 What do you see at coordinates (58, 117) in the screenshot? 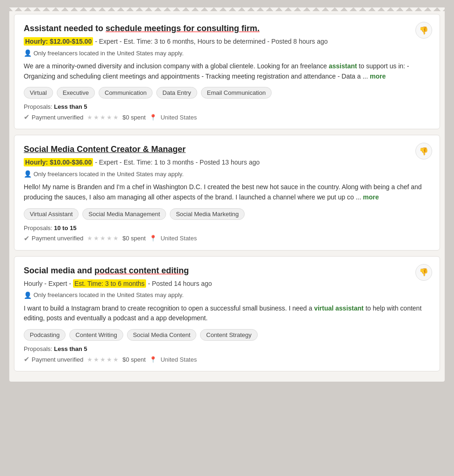
I see `payment-status-1: Payment unverified` at bounding box center [58, 117].